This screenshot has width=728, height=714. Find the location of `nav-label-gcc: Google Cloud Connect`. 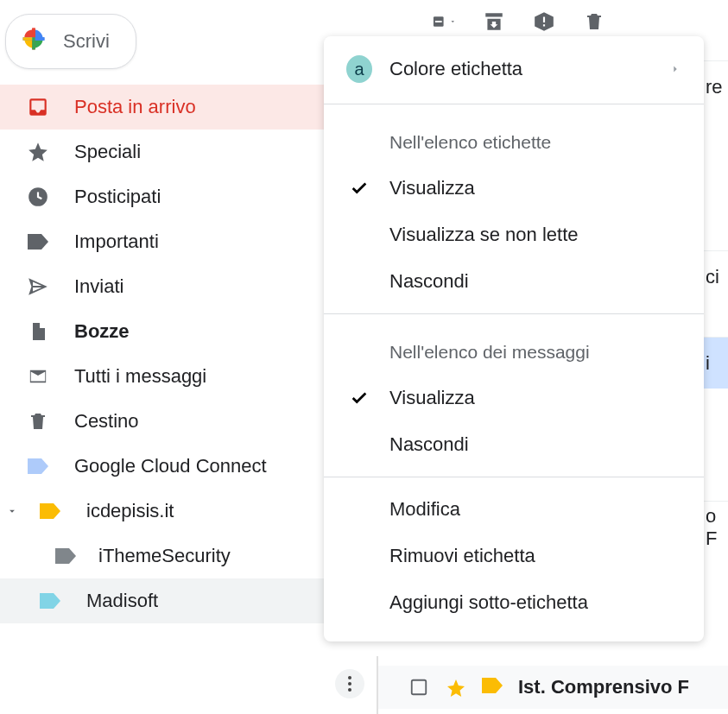

nav-label-gcc: Google Cloud Connect is located at coordinates (186, 466).